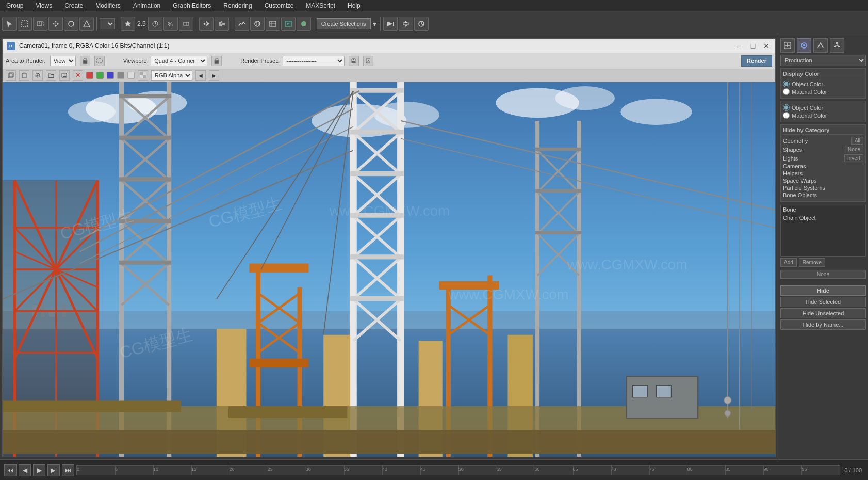 This screenshot has height=480, width=868. Describe the element at coordinates (421, 24) in the screenshot. I see `time-config-btn` at that location.